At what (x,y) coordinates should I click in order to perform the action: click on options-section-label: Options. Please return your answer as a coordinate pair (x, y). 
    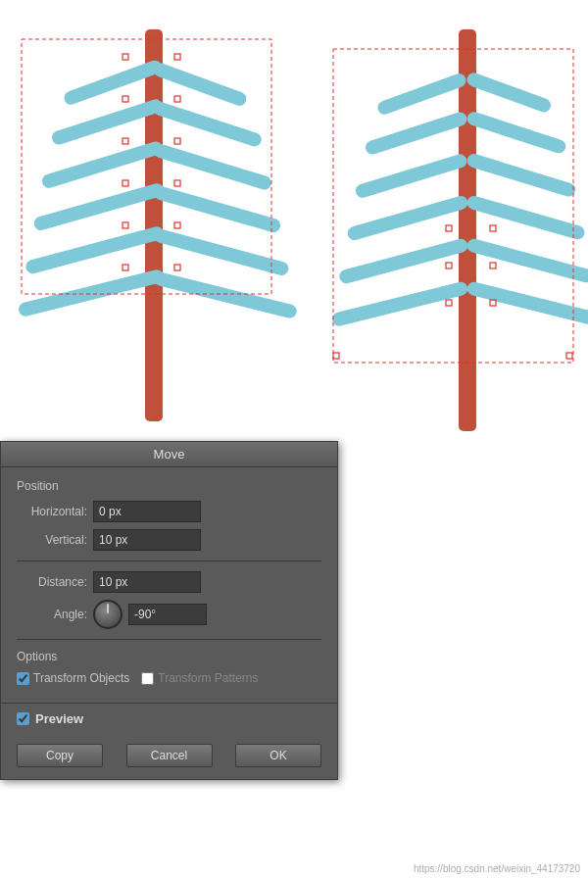
    Looking at the image, I should click on (169, 657).